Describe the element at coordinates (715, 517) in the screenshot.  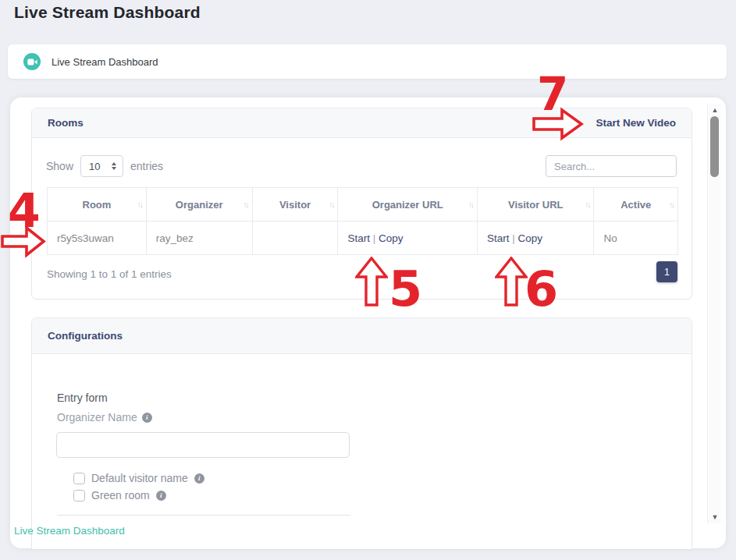
I see `scrollbar-down-arrow-icon: ▼` at that location.